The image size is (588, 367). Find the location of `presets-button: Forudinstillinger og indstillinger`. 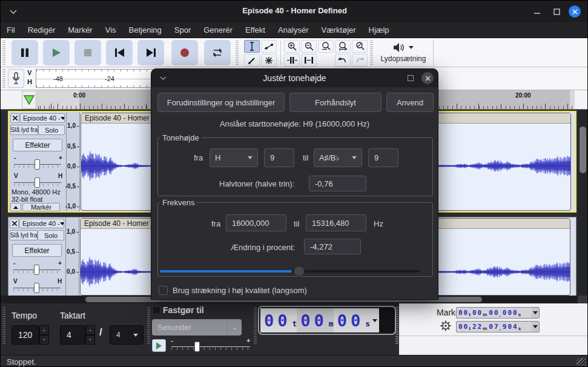

presets-button: Forudinstillinger og indstillinger is located at coordinates (221, 102).